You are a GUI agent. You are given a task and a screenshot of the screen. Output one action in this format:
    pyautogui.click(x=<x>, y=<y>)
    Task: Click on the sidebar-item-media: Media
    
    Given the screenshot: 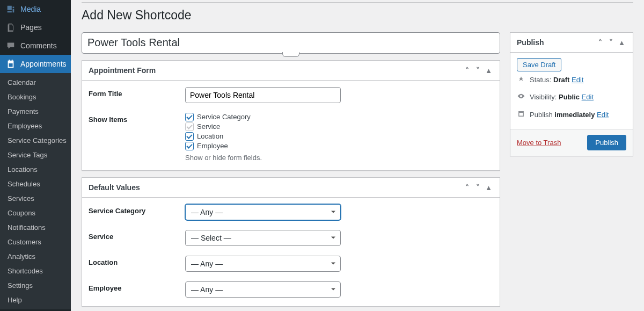 What is the action you would take?
    pyautogui.click(x=35, y=9)
    